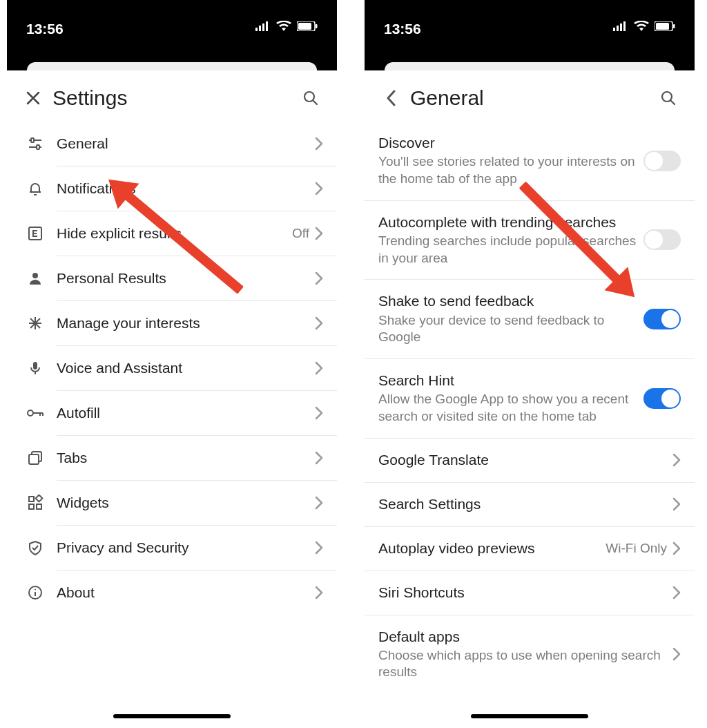  I want to click on row-discover: Discover You'll see stories related to y…, so click(530, 162).